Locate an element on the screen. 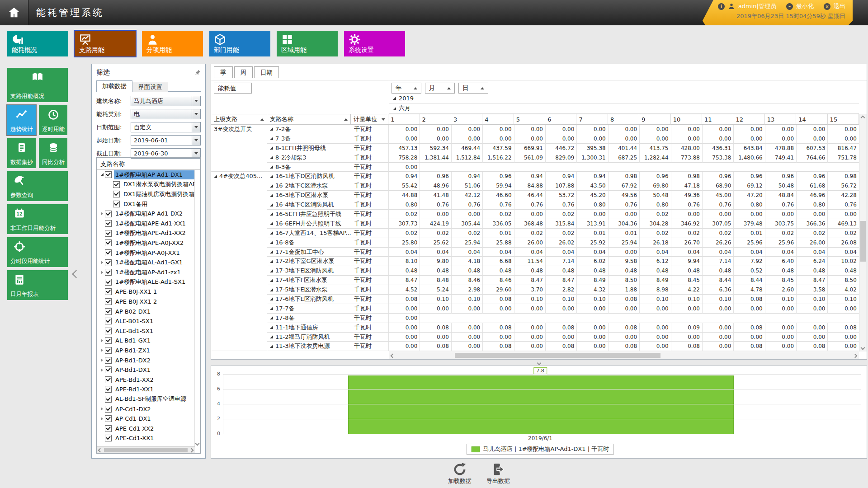 The width and height of the screenshot is (868, 488). sidebar-item-yoy-analysis: 同比分析 is located at coordinates (53, 153).